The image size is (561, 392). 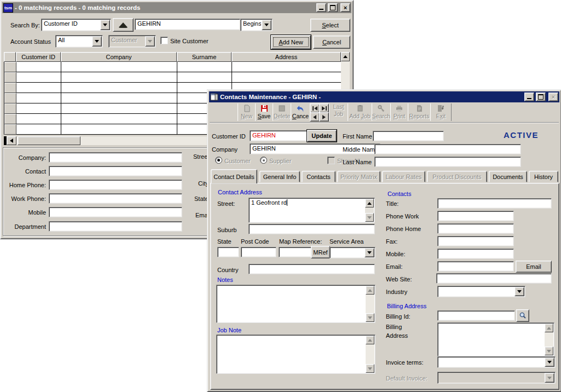 What do you see at coordinates (496, 362) in the screenshot?
I see `invoice-terms-combobox` at bounding box center [496, 362].